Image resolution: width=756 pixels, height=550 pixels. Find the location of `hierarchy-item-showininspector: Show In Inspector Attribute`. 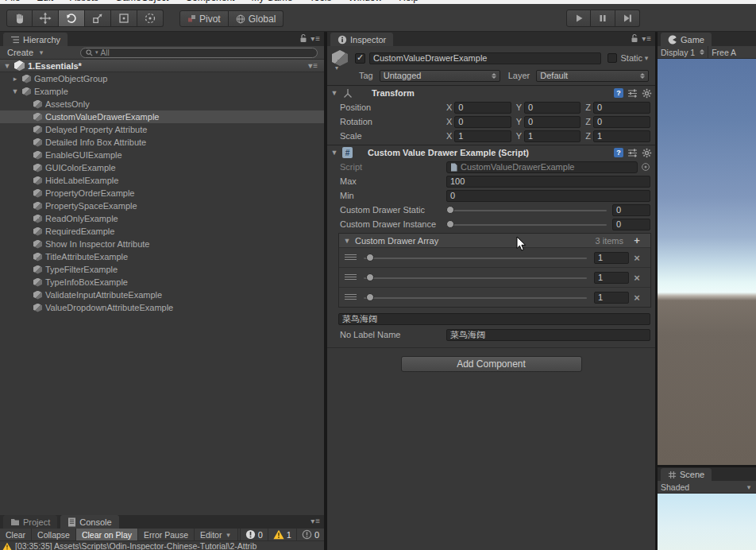

hierarchy-item-showininspector: Show In Inspector Attribute is located at coordinates (162, 244).